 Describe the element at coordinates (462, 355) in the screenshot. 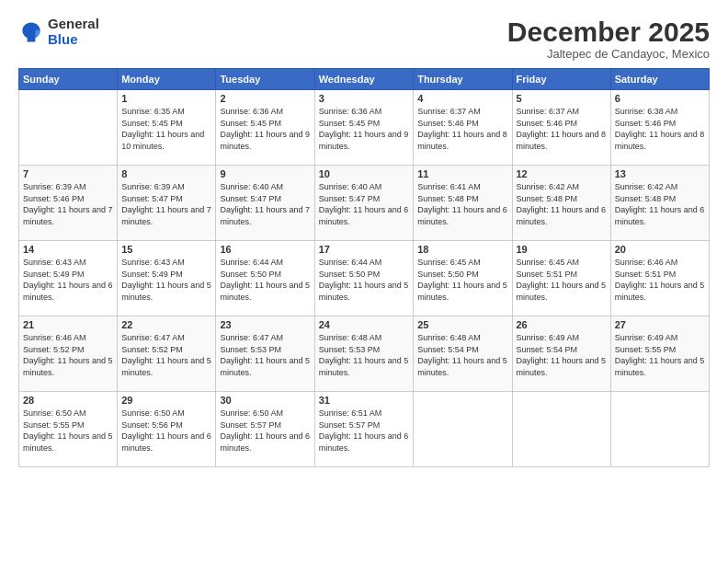

I see `day-info: Sunrise: 6:48 AM Sunset: 5:54 PM Dayligh…` at that location.